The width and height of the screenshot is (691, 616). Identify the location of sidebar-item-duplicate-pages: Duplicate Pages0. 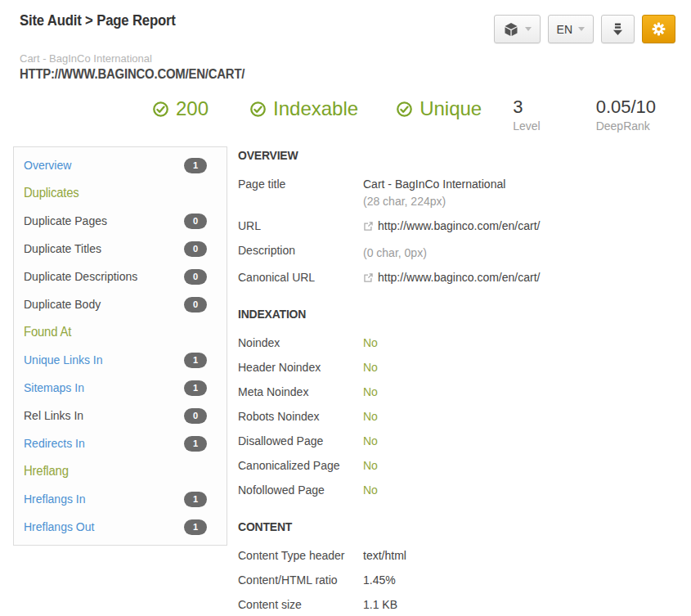
(120, 221).